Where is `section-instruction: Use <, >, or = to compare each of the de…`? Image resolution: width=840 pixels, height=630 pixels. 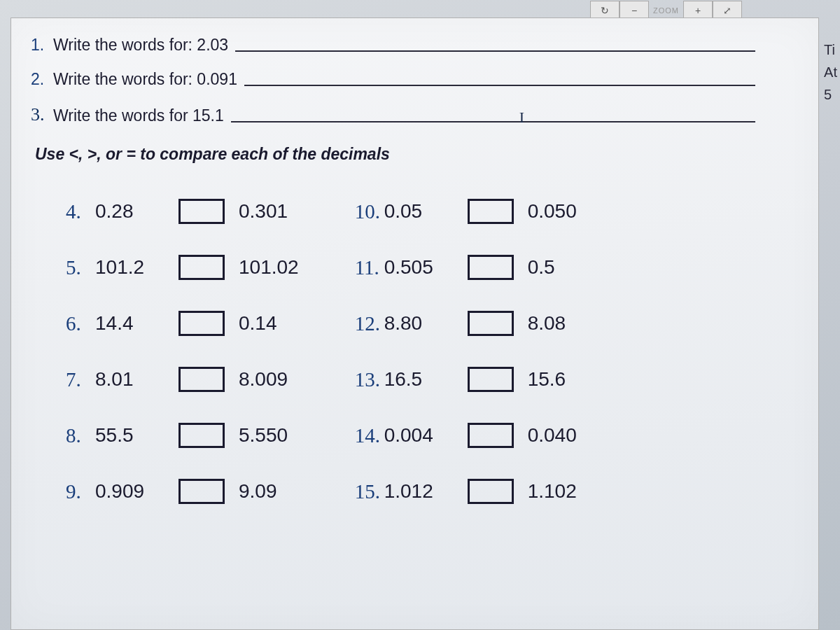 section-instruction: Use <, >, or = to compare each of the de… is located at coordinates (416, 154).